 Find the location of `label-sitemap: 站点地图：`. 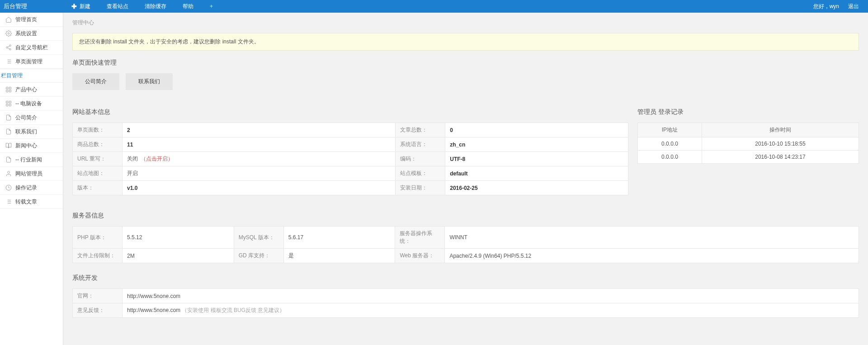

label-sitemap: 站点地图： is located at coordinates (98, 174).